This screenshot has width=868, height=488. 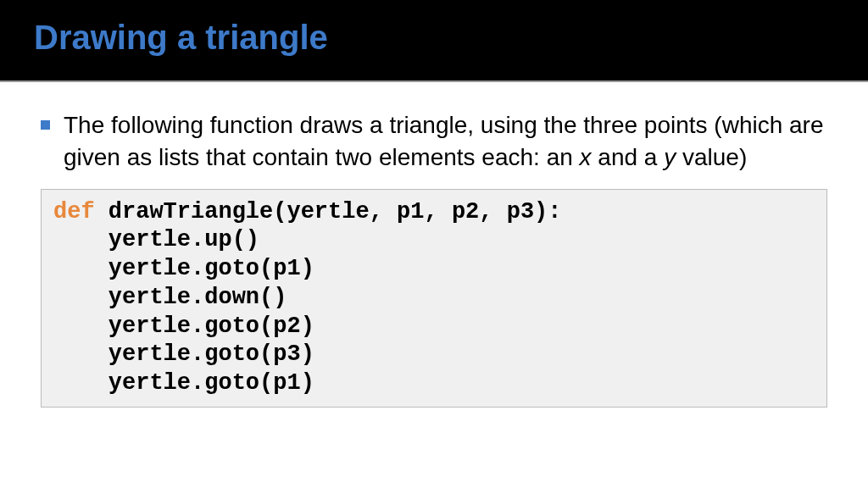 What do you see at coordinates (446, 141) in the screenshot?
I see `bullet-text: The following function draws a triangle,…` at bounding box center [446, 141].